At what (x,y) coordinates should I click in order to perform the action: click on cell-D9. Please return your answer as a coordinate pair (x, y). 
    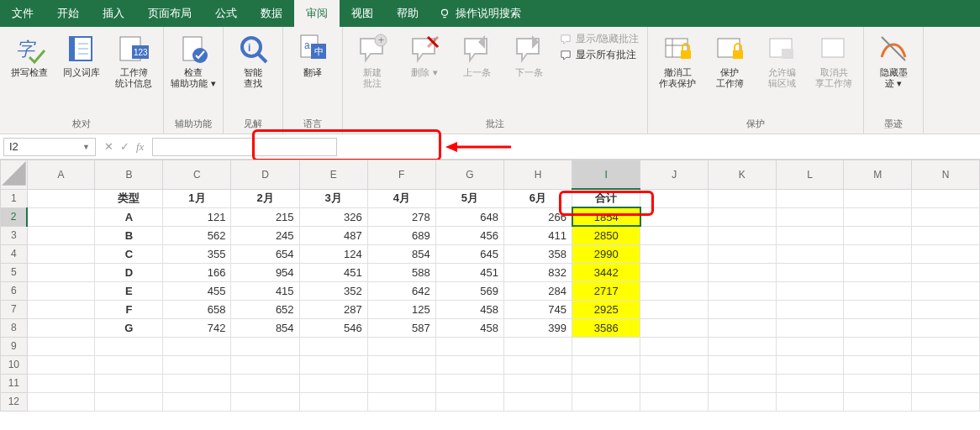
    Looking at the image, I should click on (266, 346).